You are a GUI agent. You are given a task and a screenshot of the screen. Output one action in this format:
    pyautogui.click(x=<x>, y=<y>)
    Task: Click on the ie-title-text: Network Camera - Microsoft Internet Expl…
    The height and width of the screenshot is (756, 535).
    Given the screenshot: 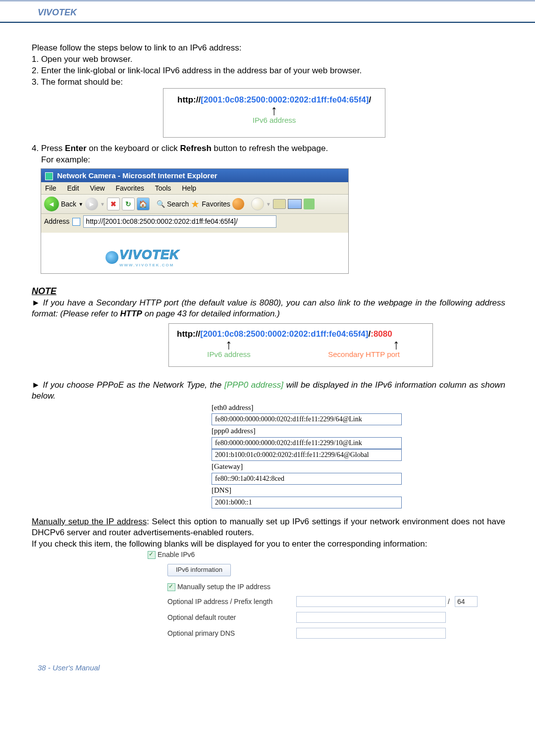 What is the action you would take?
    pyautogui.click(x=137, y=175)
    